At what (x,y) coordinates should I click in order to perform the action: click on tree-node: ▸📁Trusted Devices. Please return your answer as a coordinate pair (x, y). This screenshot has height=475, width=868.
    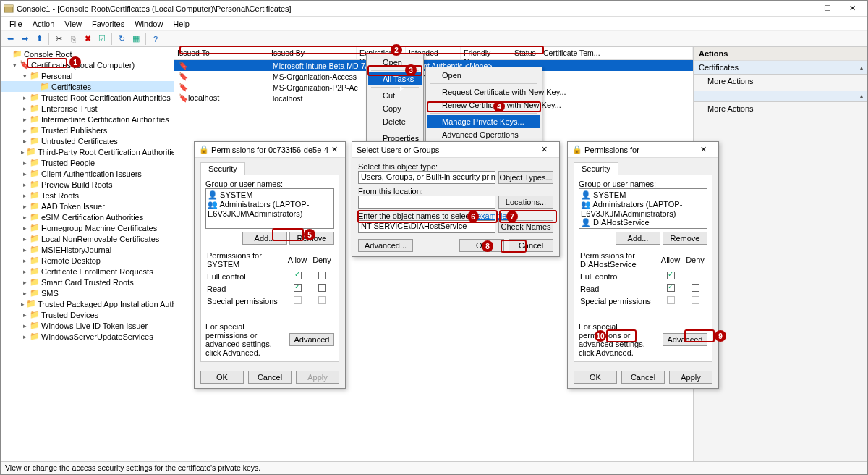
    Looking at the image, I should click on (87, 314).